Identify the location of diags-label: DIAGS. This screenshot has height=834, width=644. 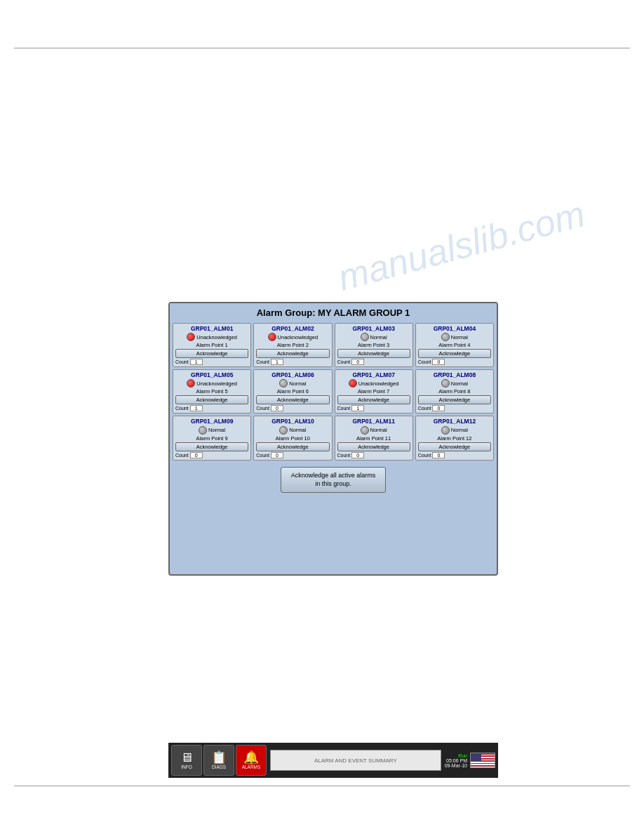
(219, 767).